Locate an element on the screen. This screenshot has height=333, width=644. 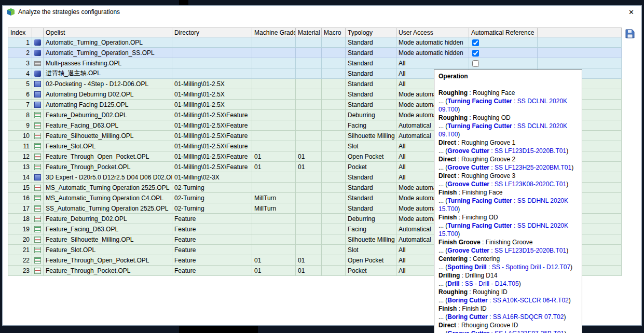
cell-index: 19 is located at coordinates (20, 229).